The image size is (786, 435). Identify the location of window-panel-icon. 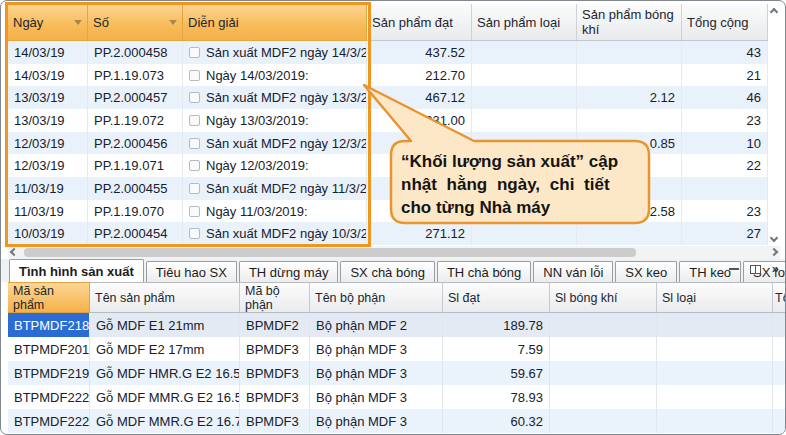
(756, 270).